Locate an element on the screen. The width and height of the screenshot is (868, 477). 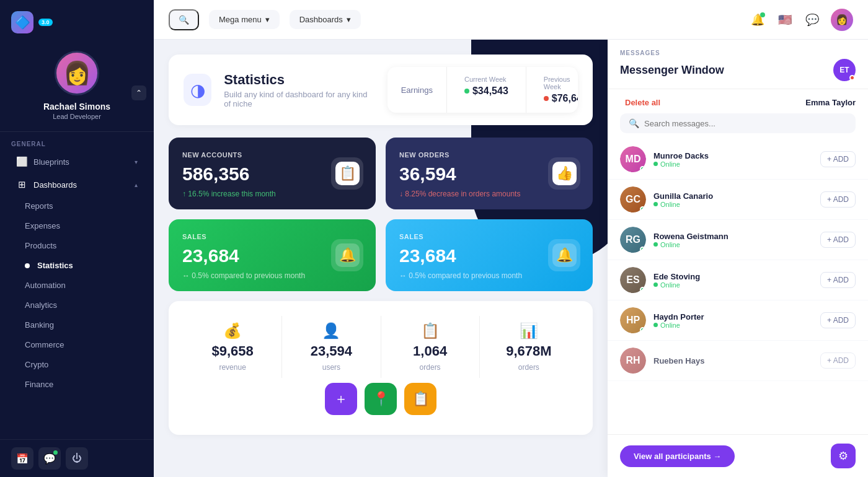
delete-all-button: Delete all is located at coordinates (642, 103).